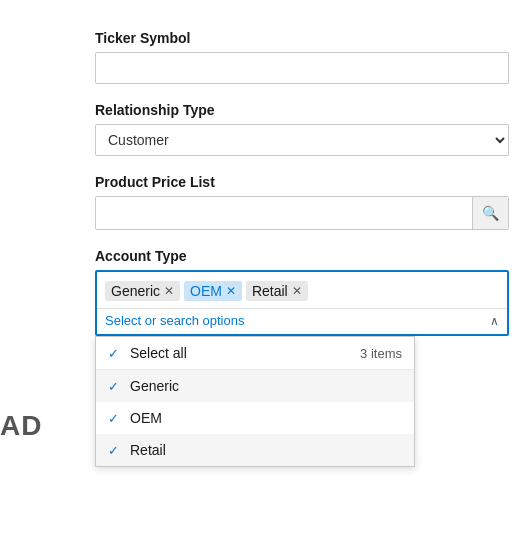 Image resolution: width=529 pixels, height=554 pixels. I want to click on dropdown-item-oem: ✓ OEM, so click(255, 418).